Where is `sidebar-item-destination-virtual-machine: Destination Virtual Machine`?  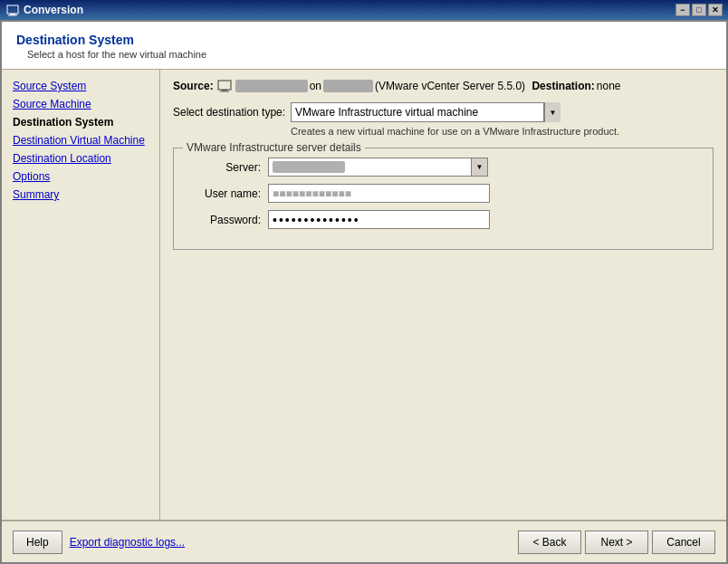 sidebar-item-destination-virtual-machine: Destination Virtual Machine is located at coordinates (81, 140).